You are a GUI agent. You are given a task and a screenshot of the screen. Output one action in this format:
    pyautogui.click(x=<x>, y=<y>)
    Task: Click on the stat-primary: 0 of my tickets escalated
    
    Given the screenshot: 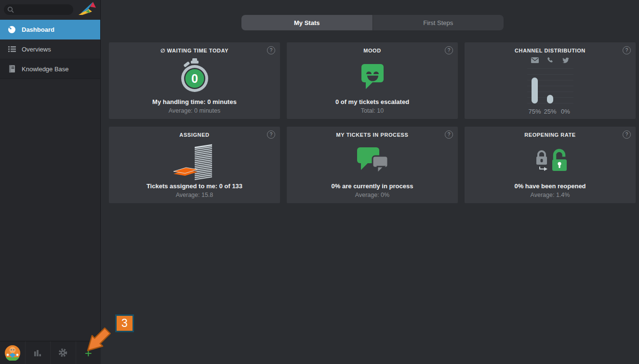 What is the action you would take?
    pyautogui.click(x=372, y=102)
    